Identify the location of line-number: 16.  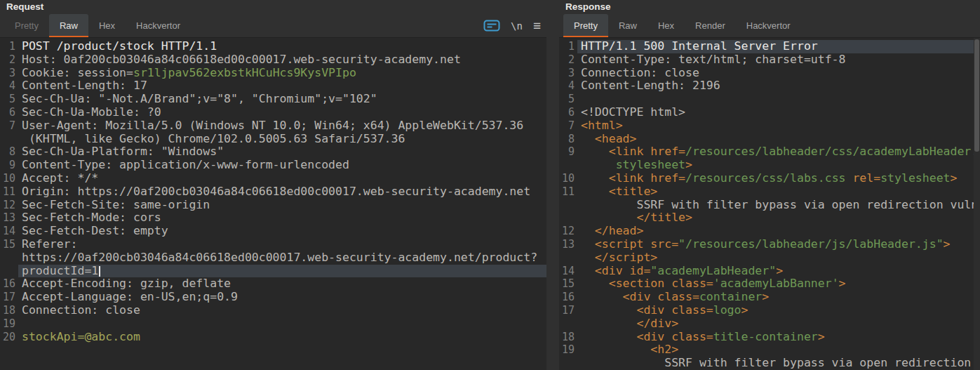
(9, 284).